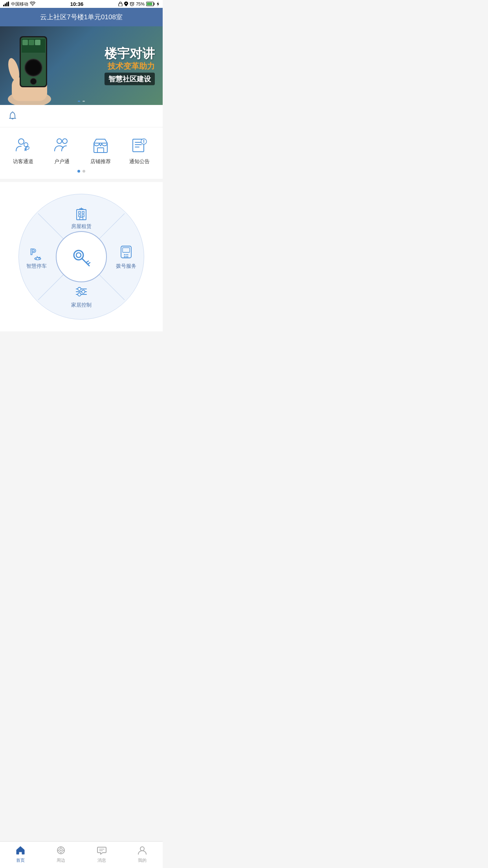  What do you see at coordinates (81, 17) in the screenshot?
I see `header: 云上社区7号楼1单元0108室` at bounding box center [81, 17].